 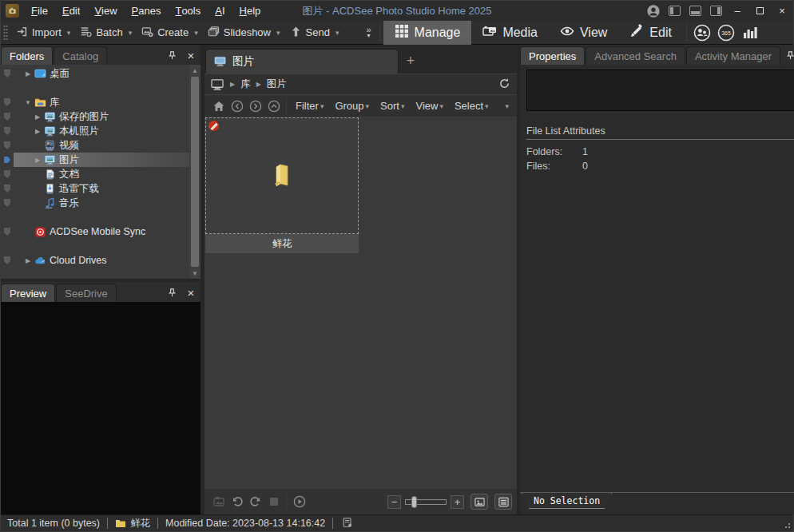 I want to click on tree-item-库: ▼库, so click(x=95, y=102).